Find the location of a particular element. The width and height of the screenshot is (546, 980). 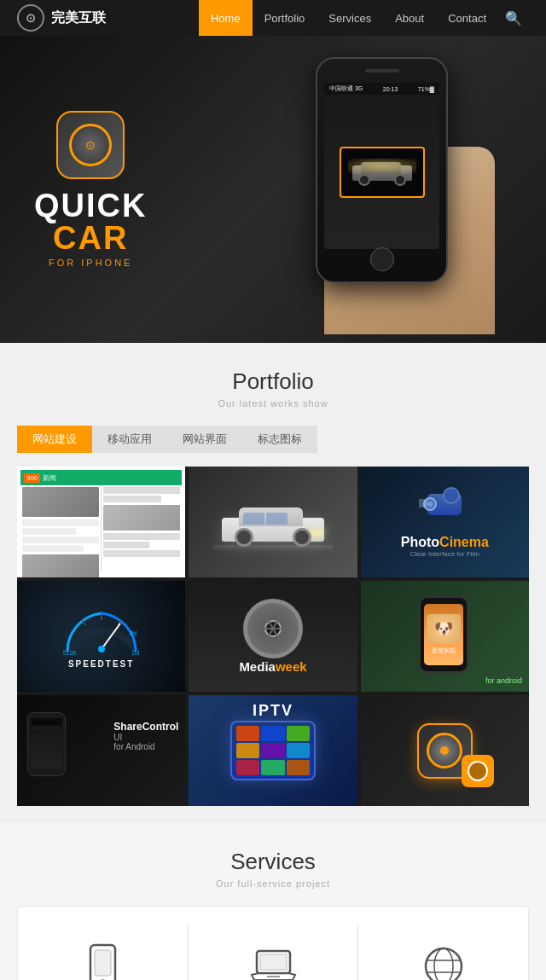

nav-portfolio: Portfolio is located at coordinates (285, 18).